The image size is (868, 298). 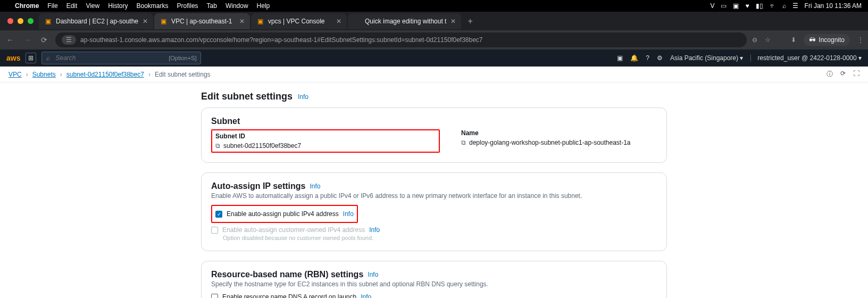 What do you see at coordinates (69, 40) in the screenshot?
I see `site-info-chip: ☰` at bounding box center [69, 40].